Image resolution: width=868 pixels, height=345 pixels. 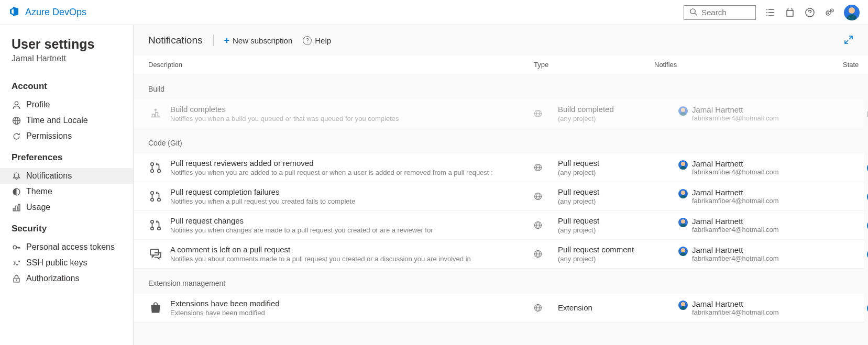 What do you see at coordinates (770, 13) in the screenshot?
I see `work-items-icon` at bounding box center [770, 13].